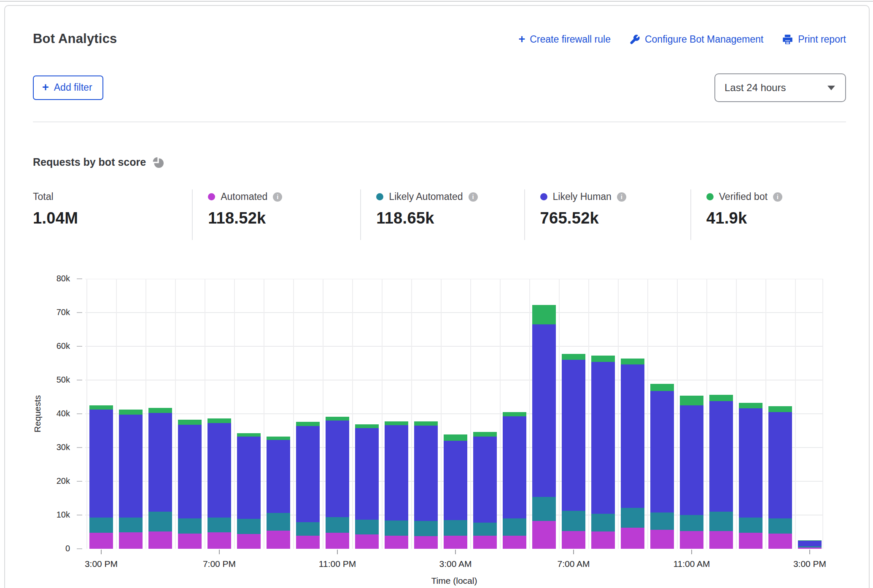  What do you see at coordinates (564, 40) in the screenshot?
I see `create-firewall-rule-link: + Create firewall rule` at bounding box center [564, 40].